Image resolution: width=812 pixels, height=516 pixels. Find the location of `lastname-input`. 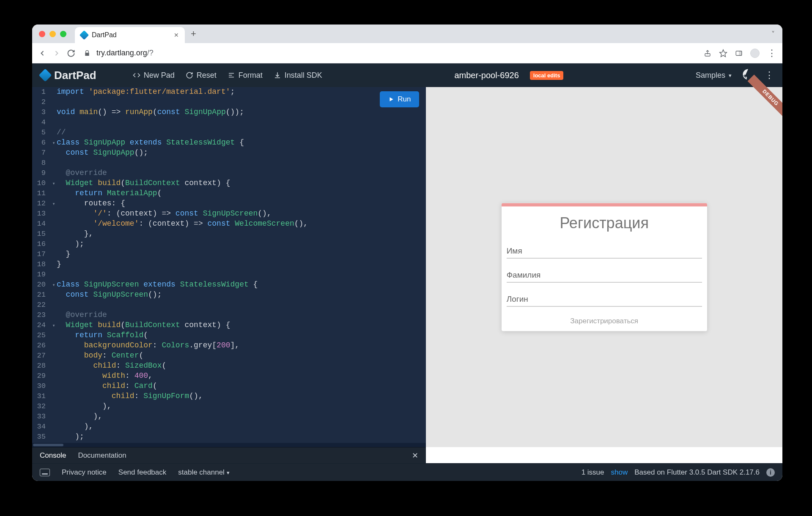

lastname-input is located at coordinates (604, 282).